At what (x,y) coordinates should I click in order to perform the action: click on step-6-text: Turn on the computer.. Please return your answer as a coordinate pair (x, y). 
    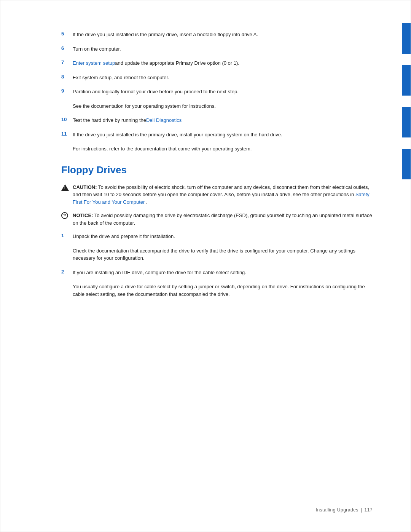
    Looking at the image, I should click on (223, 49).